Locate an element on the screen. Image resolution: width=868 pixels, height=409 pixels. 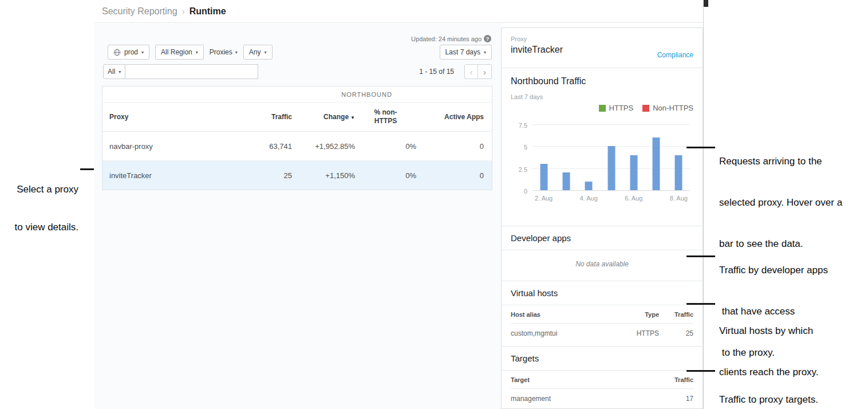
column-header-active-apps: Active Apps is located at coordinates (454, 117).